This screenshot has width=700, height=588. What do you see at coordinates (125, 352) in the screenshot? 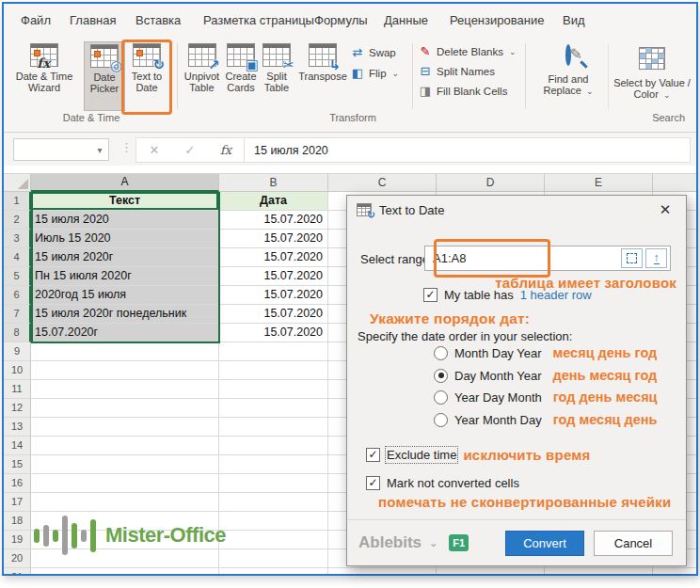
I see `cell-A9` at bounding box center [125, 352].